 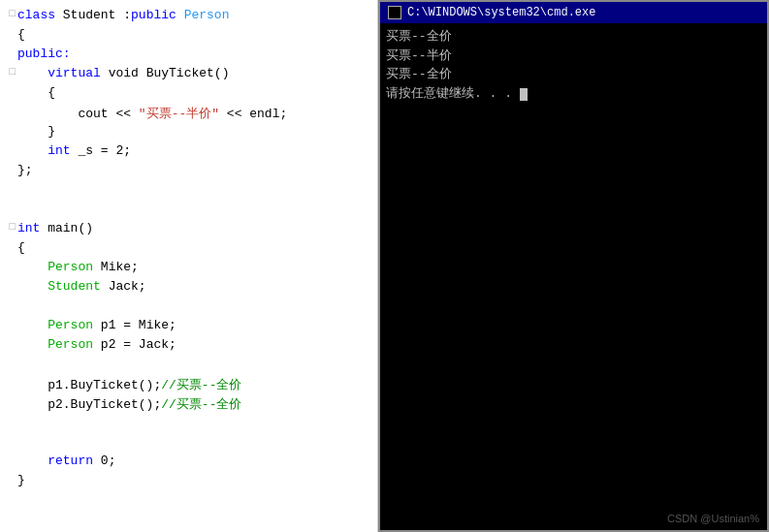 I want to click on cmd-output-line: 买票--半价, so click(x=574, y=56).